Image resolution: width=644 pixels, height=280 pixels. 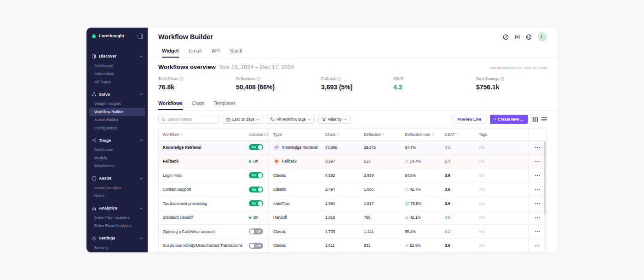 What do you see at coordinates (352, 204) in the screenshot?
I see `table-row: Tax document processingOnAutoFlow1,9841,…` at bounding box center [352, 204].